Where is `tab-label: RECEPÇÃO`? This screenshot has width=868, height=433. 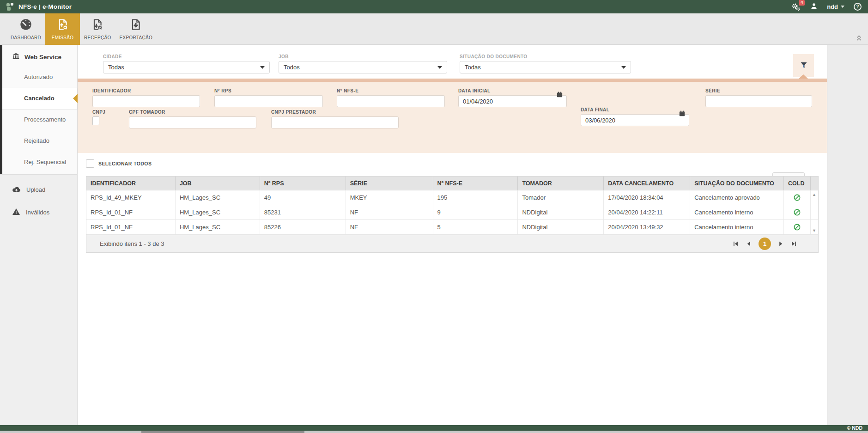
tab-label: RECEPÇÃO is located at coordinates (98, 38).